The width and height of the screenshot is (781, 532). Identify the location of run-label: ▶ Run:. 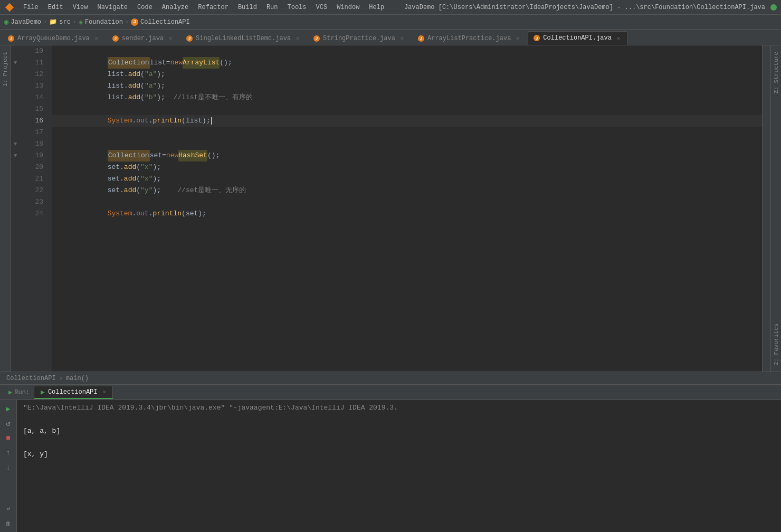
(19, 393).